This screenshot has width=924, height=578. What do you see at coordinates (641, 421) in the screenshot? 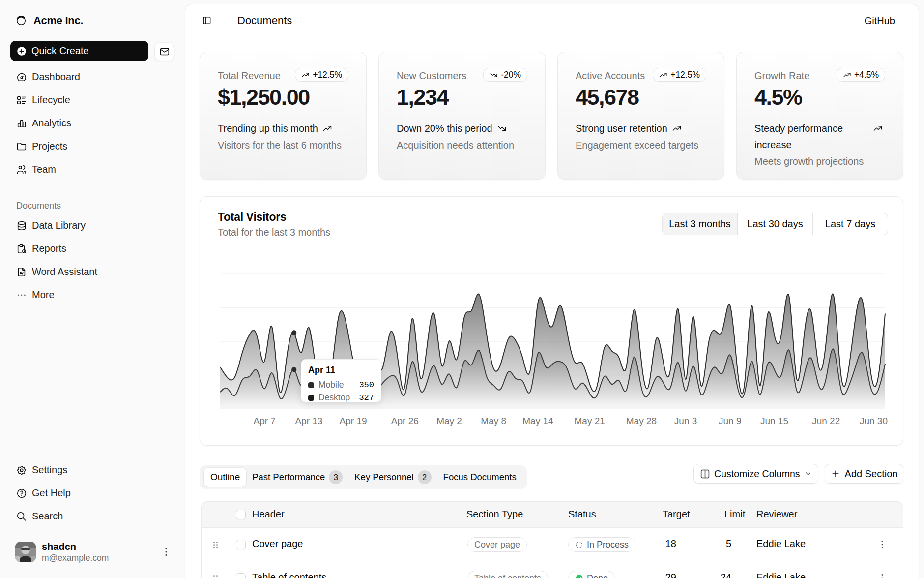
I see `svg-text: May 28` at bounding box center [641, 421].